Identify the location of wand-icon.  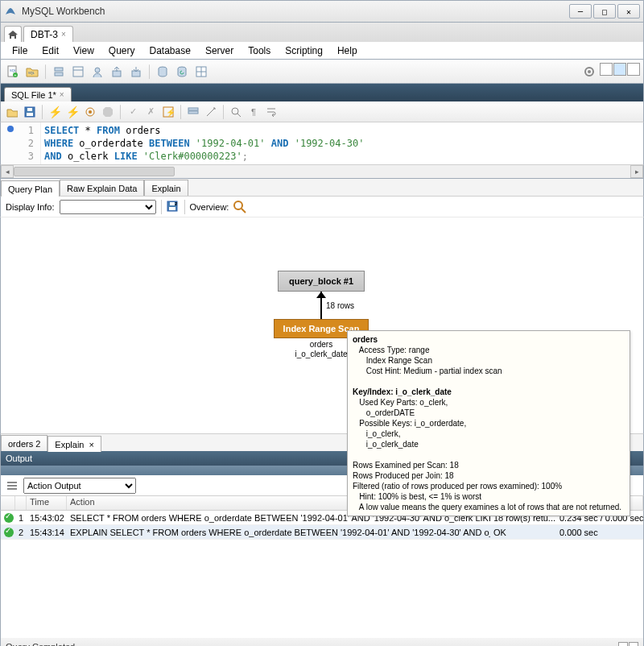
(211, 112).